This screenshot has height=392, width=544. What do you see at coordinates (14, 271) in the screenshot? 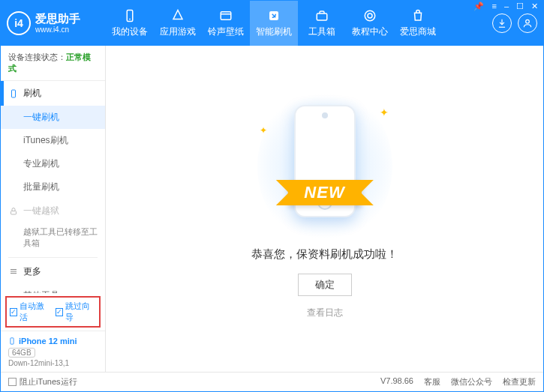
I see `list-icon` at bounding box center [14, 271].